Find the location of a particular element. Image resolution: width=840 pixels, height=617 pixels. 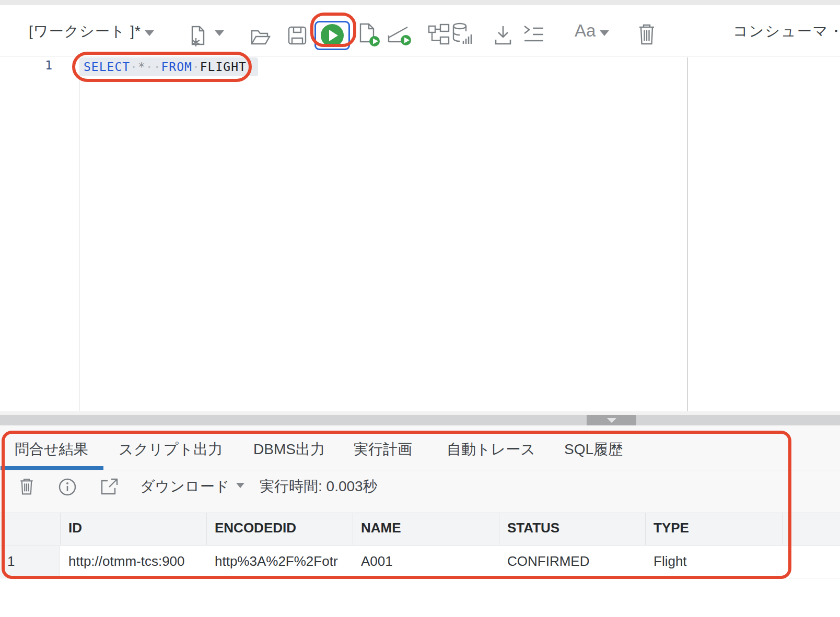

worksheet-toolbar: [ワークシート ]* is located at coordinates (420, 31).